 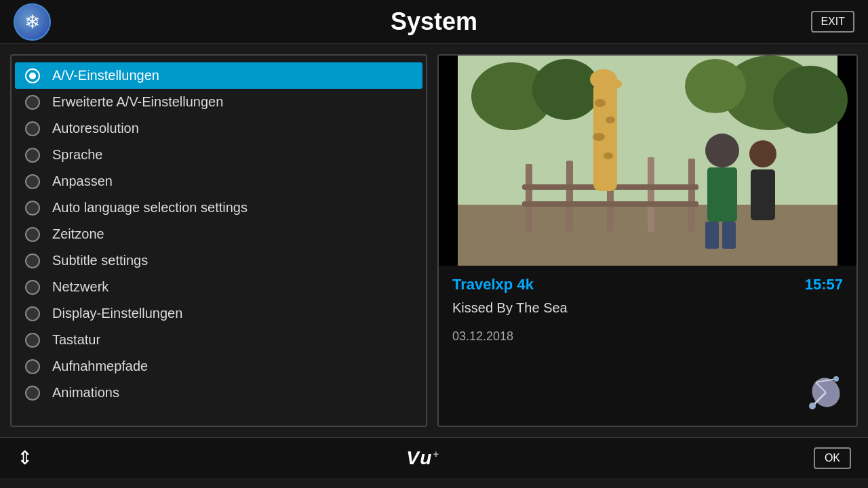 What do you see at coordinates (33, 182) in the screenshot?
I see `radio-anpassen` at bounding box center [33, 182].